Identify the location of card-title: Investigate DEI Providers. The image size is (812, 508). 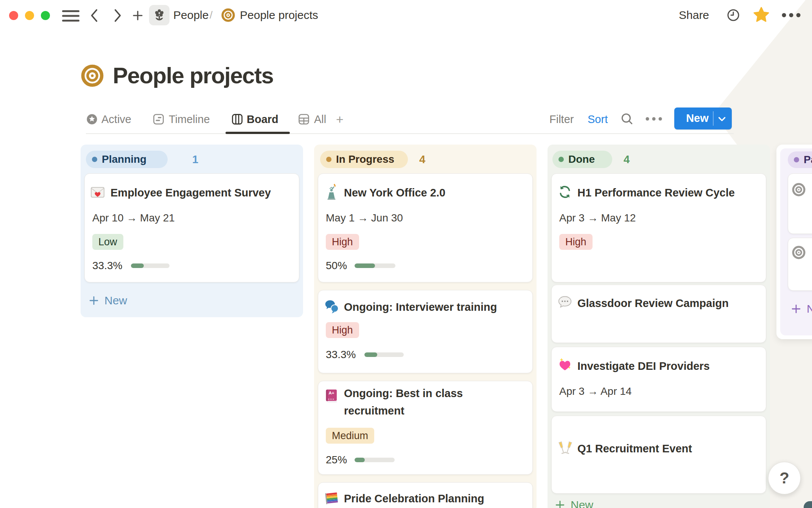
(644, 366).